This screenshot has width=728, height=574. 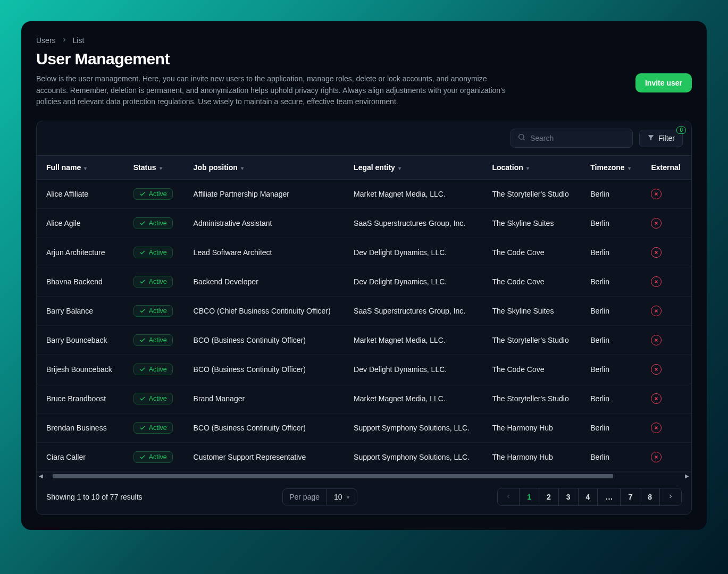 What do you see at coordinates (364, 340) in the screenshot?
I see `table-row: Barry Bounceback Active BCO (Business Co…` at bounding box center [364, 340].